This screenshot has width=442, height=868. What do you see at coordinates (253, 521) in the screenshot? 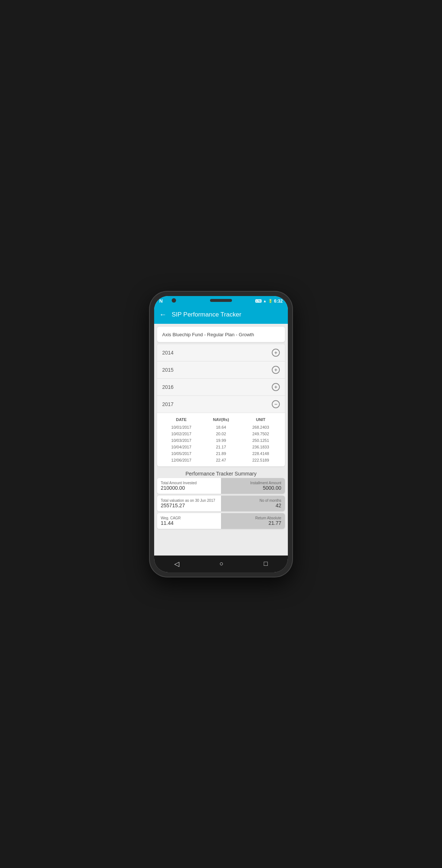
I see `summary-right-3: Return Absolute 21.77` at bounding box center [253, 521].